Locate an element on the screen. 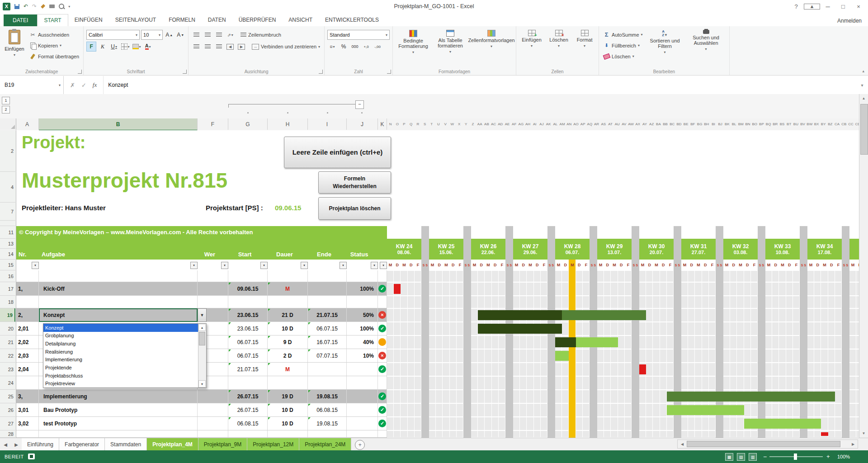 The image size is (868, 463). row-header-23: 23 is located at coordinates (8, 369).